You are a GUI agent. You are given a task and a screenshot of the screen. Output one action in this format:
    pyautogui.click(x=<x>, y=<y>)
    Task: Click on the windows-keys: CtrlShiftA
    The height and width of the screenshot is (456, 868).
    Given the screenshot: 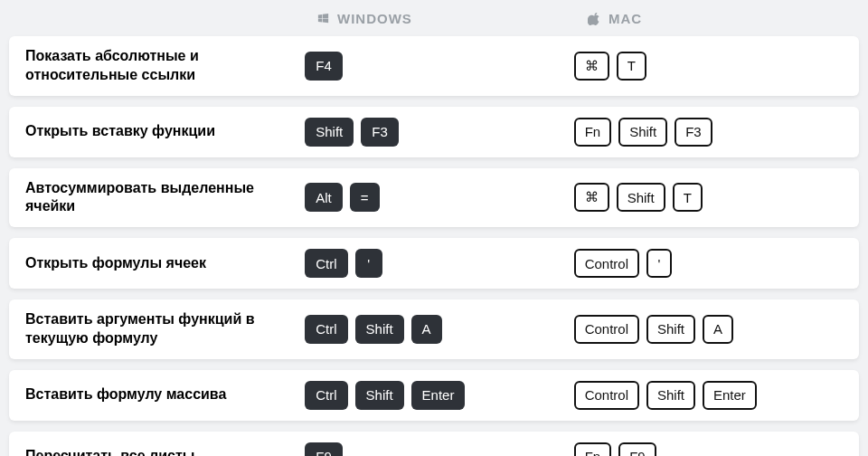 What is the action you would take?
    pyautogui.click(x=439, y=329)
    